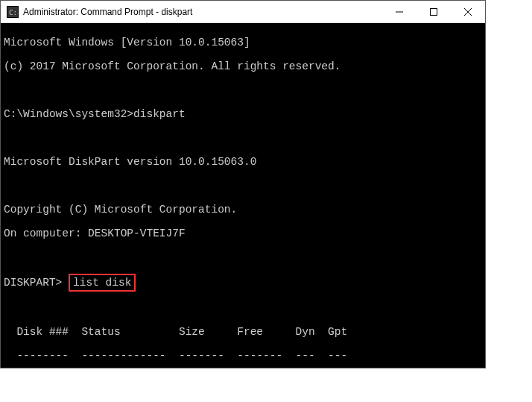 The width and height of the screenshot is (532, 402). Describe the element at coordinates (434, 12) in the screenshot. I see `window-controls` at that location.